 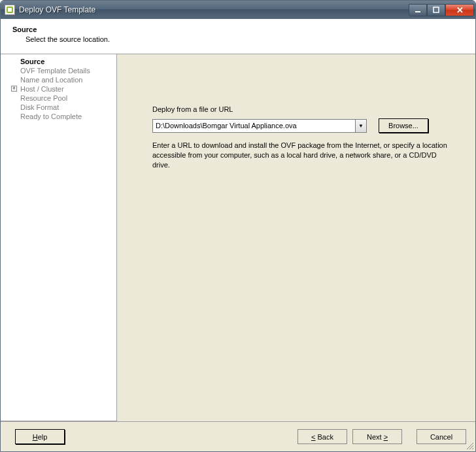 I want to click on window-controls: ✕, so click(x=441, y=10).